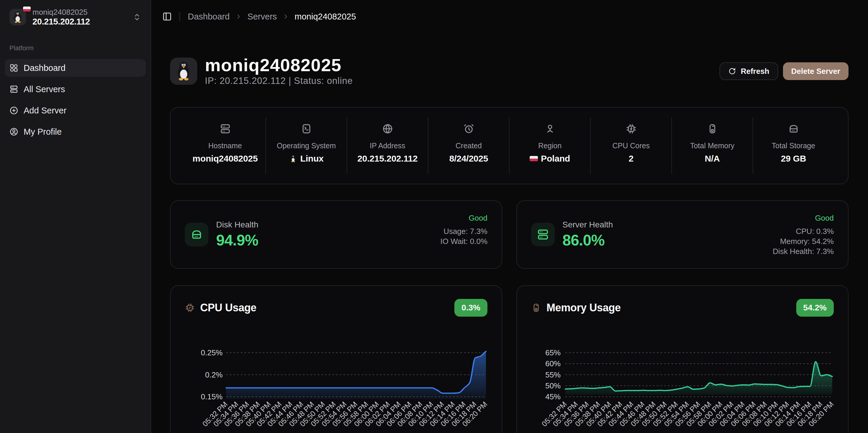  I want to click on disk-health-tile, so click(197, 234).